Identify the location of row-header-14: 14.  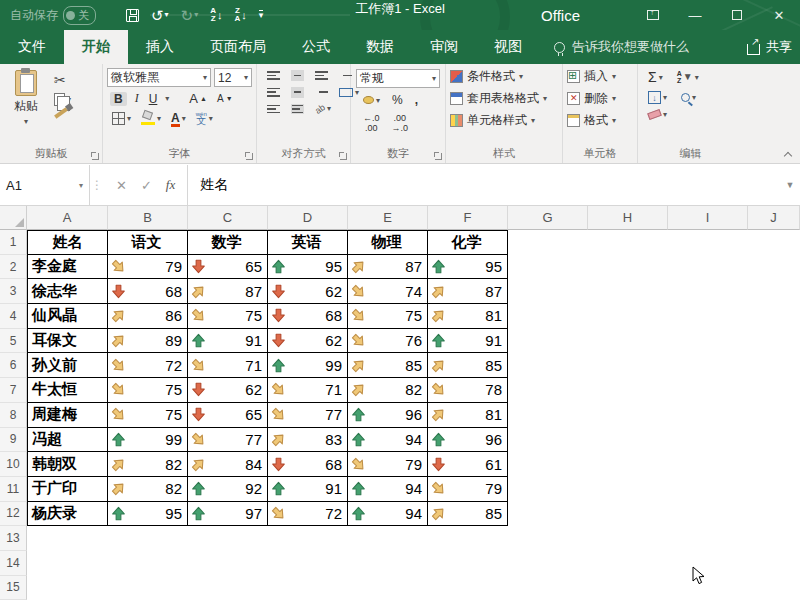
(14, 564).